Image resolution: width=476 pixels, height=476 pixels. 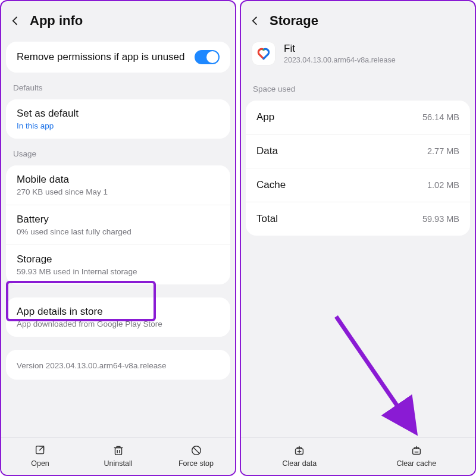 What do you see at coordinates (118, 317) in the screenshot?
I see `app-details-card: App details in store App downloaded from…` at bounding box center [118, 317].